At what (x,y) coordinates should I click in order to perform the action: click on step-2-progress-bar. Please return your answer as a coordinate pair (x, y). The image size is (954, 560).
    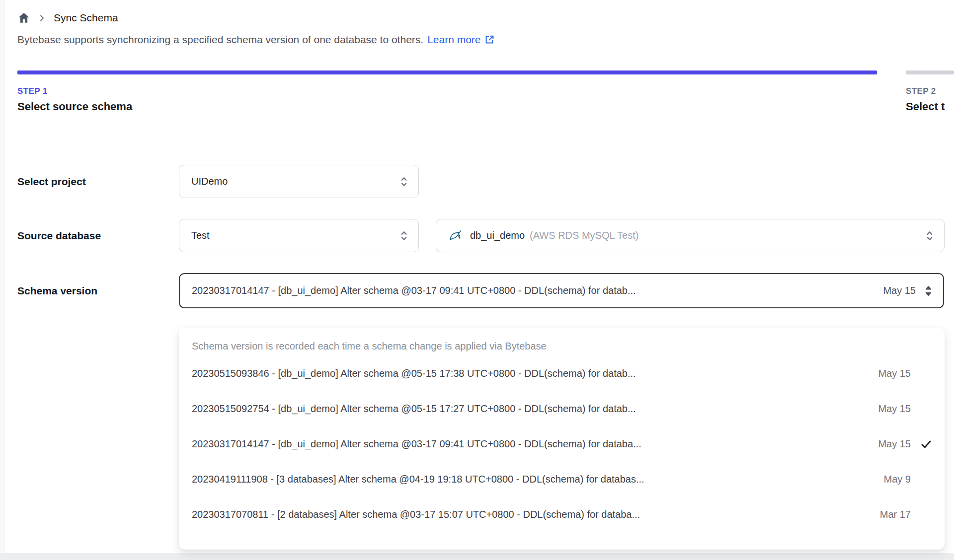
    Looking at the image, I should click on (930, 72).